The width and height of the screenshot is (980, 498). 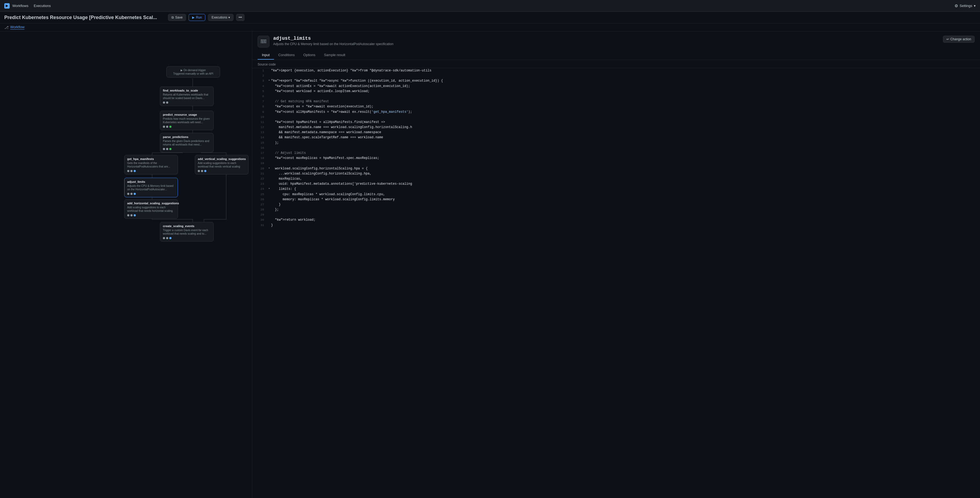 I want to click on more-button: •••, so click(x=240, y=18).